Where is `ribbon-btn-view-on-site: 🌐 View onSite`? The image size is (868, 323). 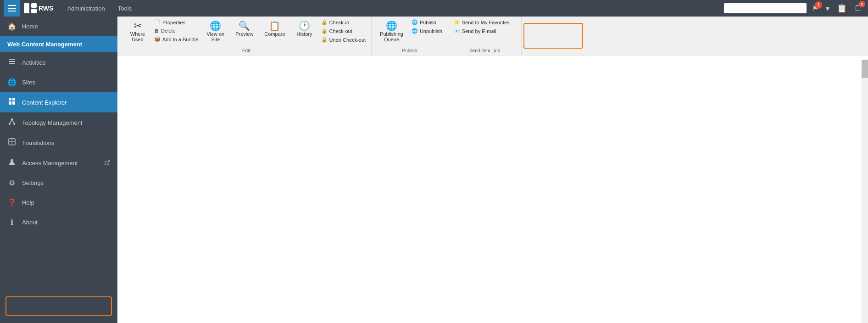 ribbon-btn-view-on-site: 🌐 View onSite is located at coordinates (216, 32).